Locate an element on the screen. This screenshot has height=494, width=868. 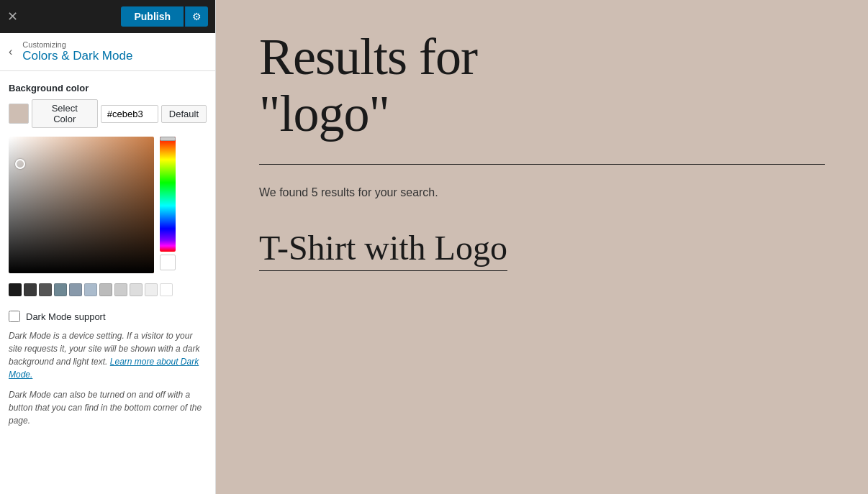
dark-mode-label: Dark Mode support is located at coordinates (66, 316).